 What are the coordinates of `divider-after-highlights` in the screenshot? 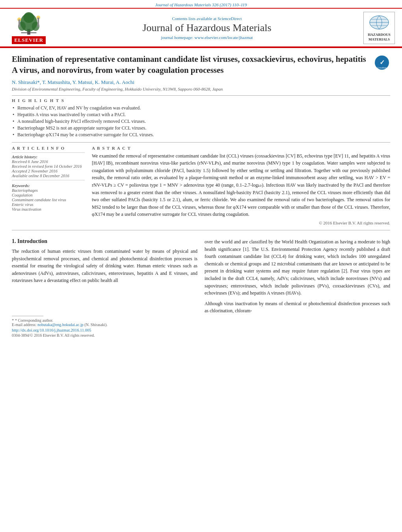 It's located at (201, 143).